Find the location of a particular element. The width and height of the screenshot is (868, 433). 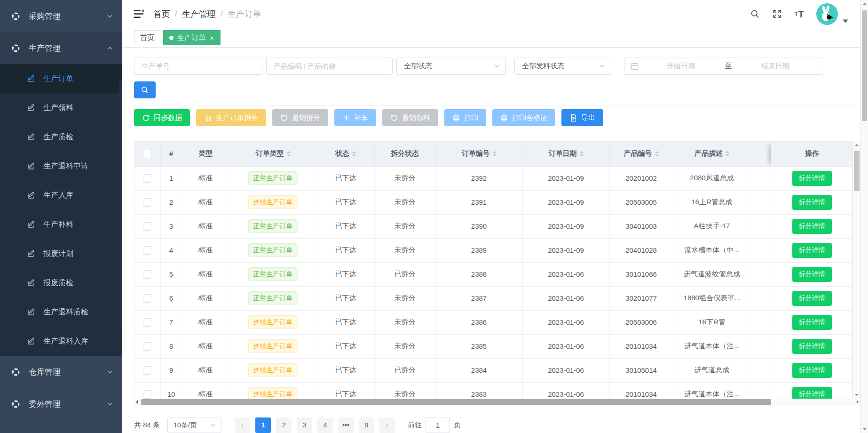

start-date-placeholder: 开始日期 is located at coordinates (681, 66).